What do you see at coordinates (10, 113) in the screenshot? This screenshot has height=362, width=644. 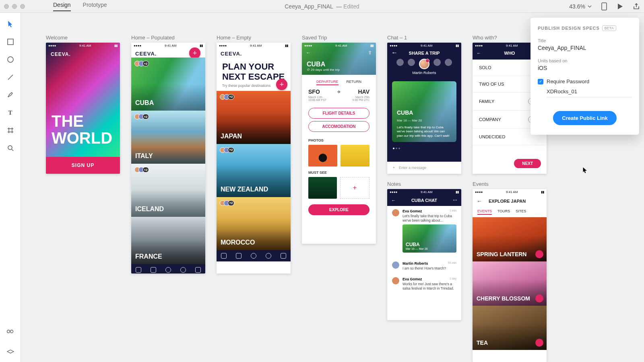 I see `text-tool-icon: T` at bounding box center [10, 113].